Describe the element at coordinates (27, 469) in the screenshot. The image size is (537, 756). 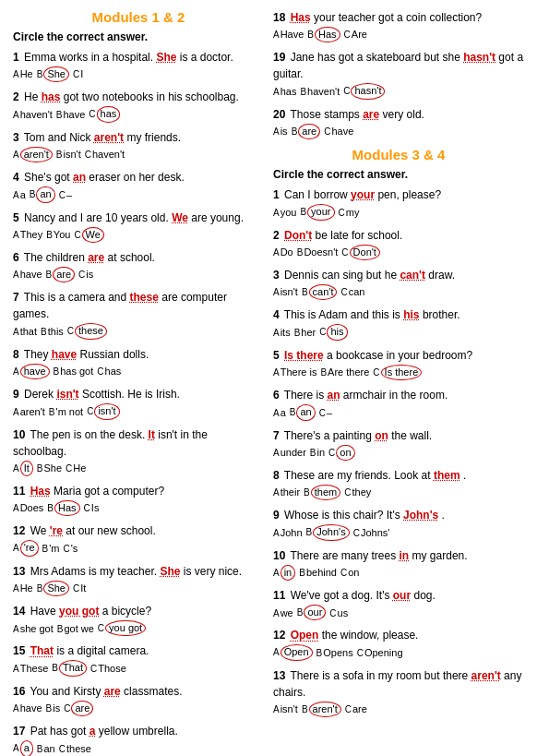
I see `circled-option: It` at that location.